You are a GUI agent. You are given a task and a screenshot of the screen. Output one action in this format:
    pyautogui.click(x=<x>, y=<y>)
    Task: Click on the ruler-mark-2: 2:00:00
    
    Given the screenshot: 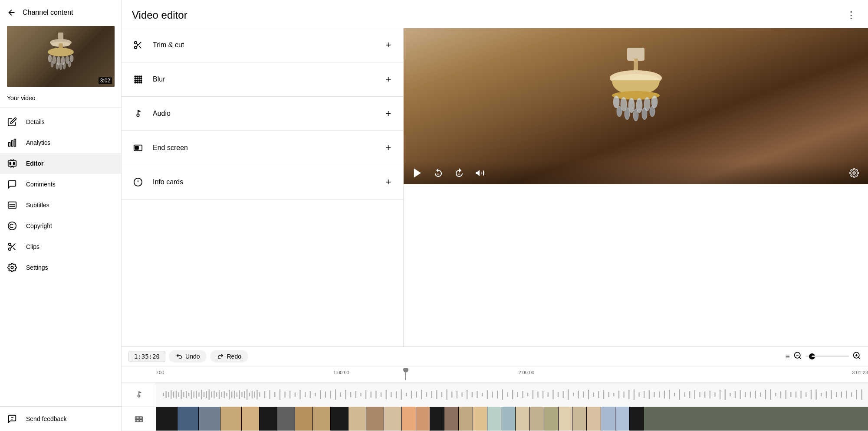 What is the action you would take?
    pyautogui.click(x=526, y=372)
    